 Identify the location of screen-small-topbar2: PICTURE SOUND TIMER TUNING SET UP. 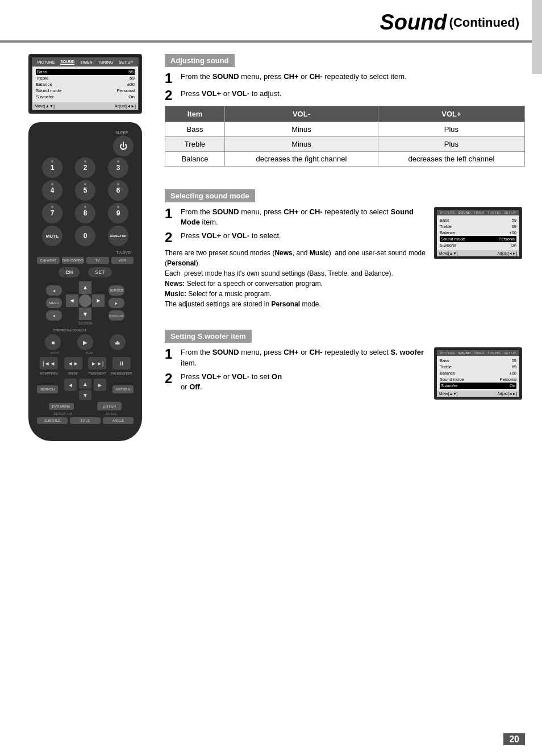
(478, 353).